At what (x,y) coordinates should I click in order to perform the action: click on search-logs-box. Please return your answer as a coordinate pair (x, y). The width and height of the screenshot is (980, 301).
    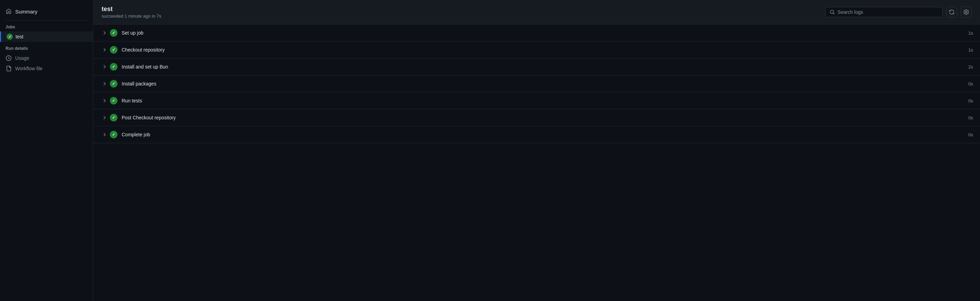
    Looking at the image, I should click on (884, 12).